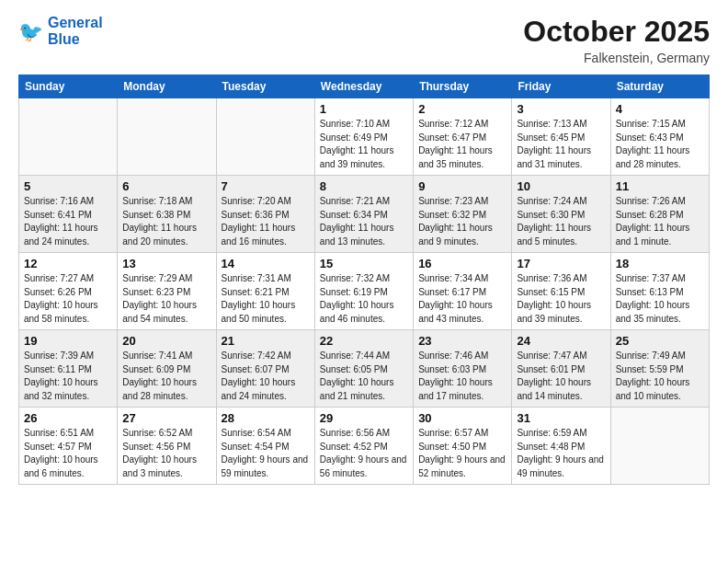  Describe the element at coordinates (265, 446) in the screenshot. I see `calendar-cell-w5d3: 28Sunrise: 6:54 AMSunset: 4:54 PMDayligh…` at that location.